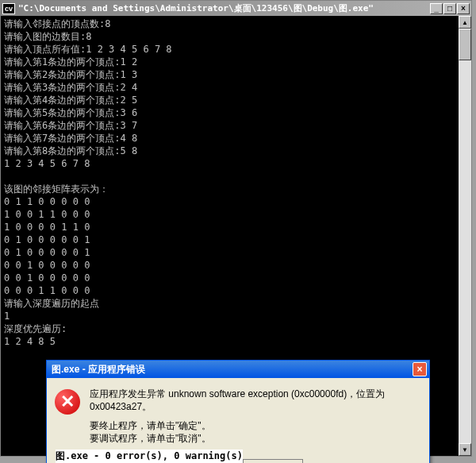 The image size is (476, 463). Describe the element at coordinates (188, 8) in the screenshot. I see `titlebar-left: cv "C:\Documents and Settings\Administra…` at that location.